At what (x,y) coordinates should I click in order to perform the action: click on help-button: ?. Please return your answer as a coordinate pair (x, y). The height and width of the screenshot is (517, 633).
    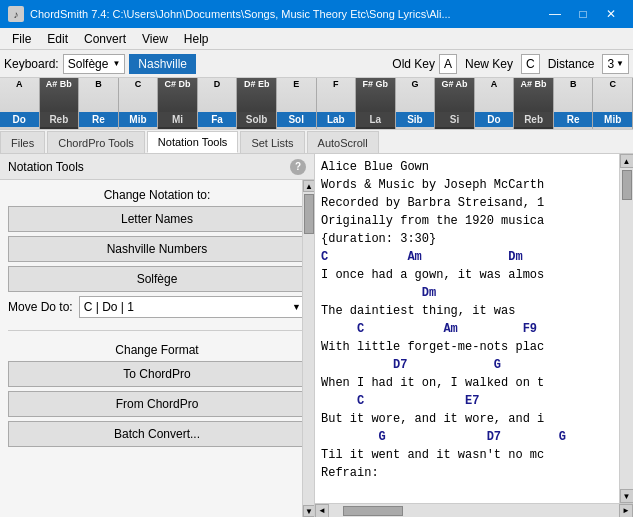
    Looking at the image, I should click on (298, 167).